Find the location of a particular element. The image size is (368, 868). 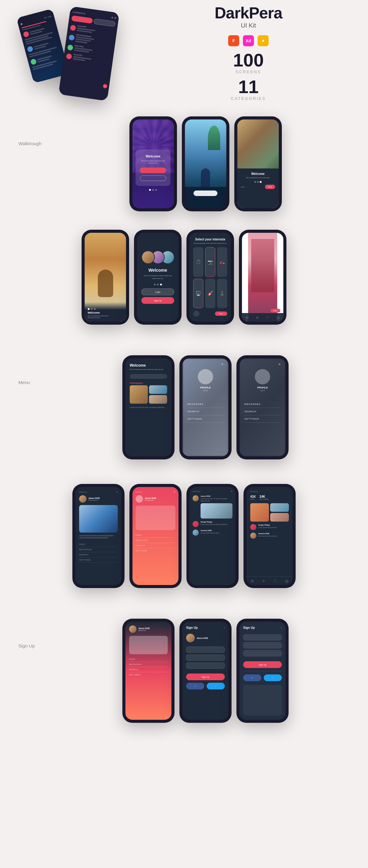

dark-tw-button: t is located at coordinates (273, 678).